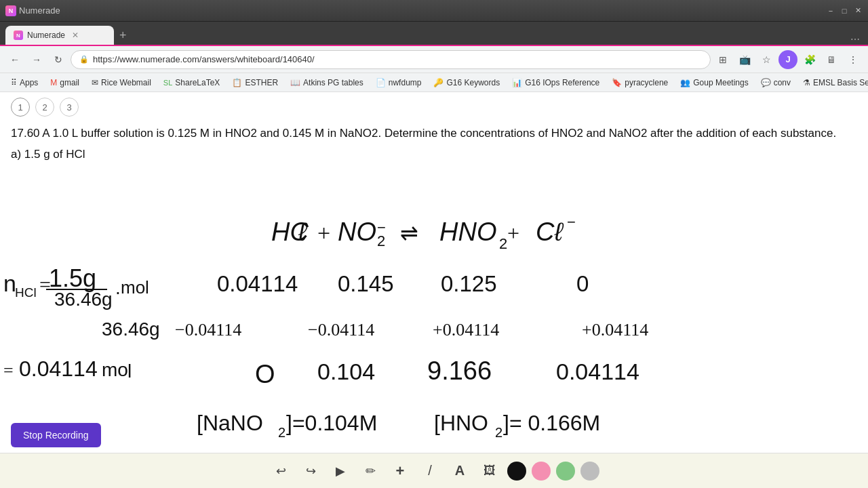 The height and width of the screenshot is (488, 868). I want to click on stop-recording-button: Stop Recording, so click(56, 435).